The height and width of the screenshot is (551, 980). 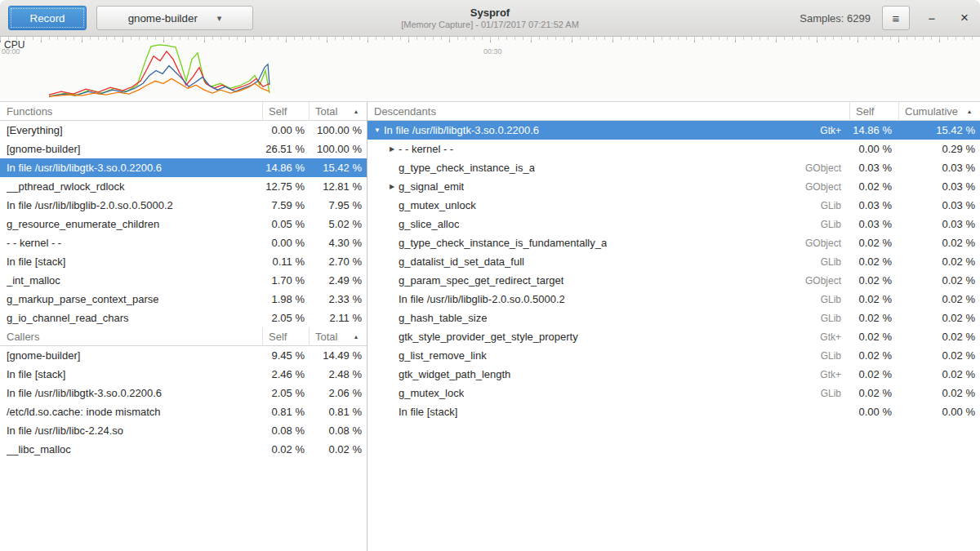 What do you see at coordinates (874, 168) in the screenshot?
I see `self-percent-cell: 0.03 %` at bounding box center [874, 168].